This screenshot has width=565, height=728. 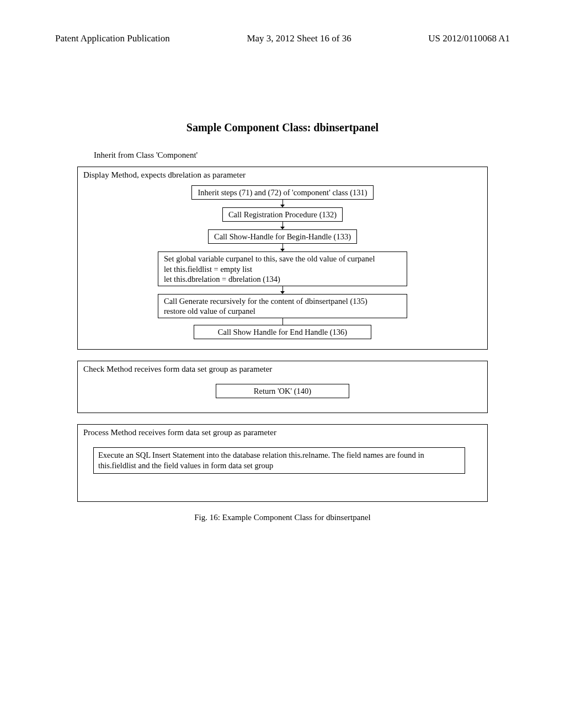 I want to click on header-center: May 3, 2012 Sheet 16 of 36, so click(x=299, y=39).